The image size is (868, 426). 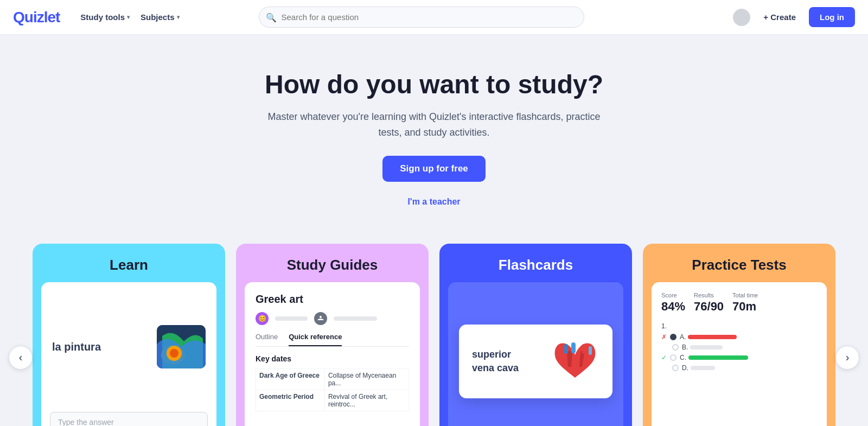 I want to click on period-1: Dark Age of Greece, so click(x=291, y=379).